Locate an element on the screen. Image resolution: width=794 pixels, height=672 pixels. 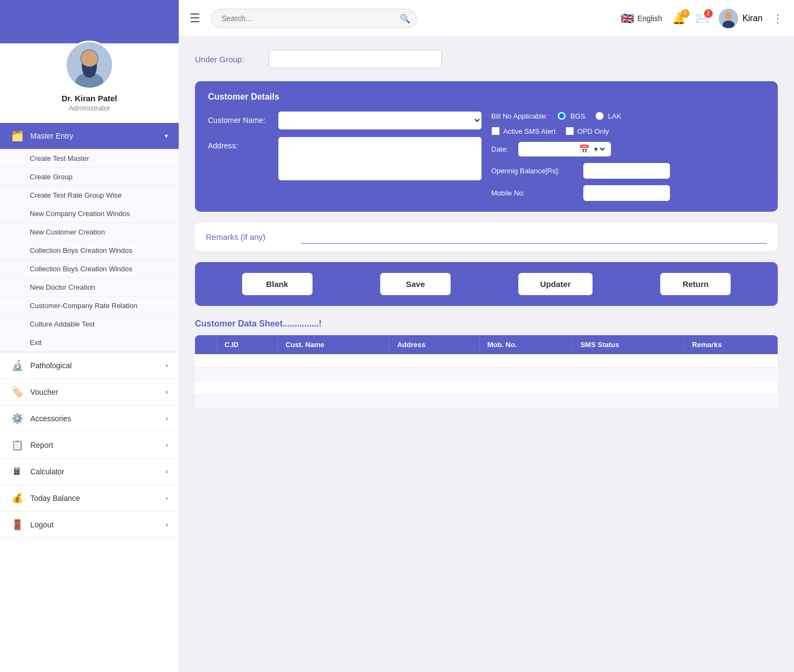
sidebar-item-pathological: 🔬 Pathological › is located at coordinates (89, 366).